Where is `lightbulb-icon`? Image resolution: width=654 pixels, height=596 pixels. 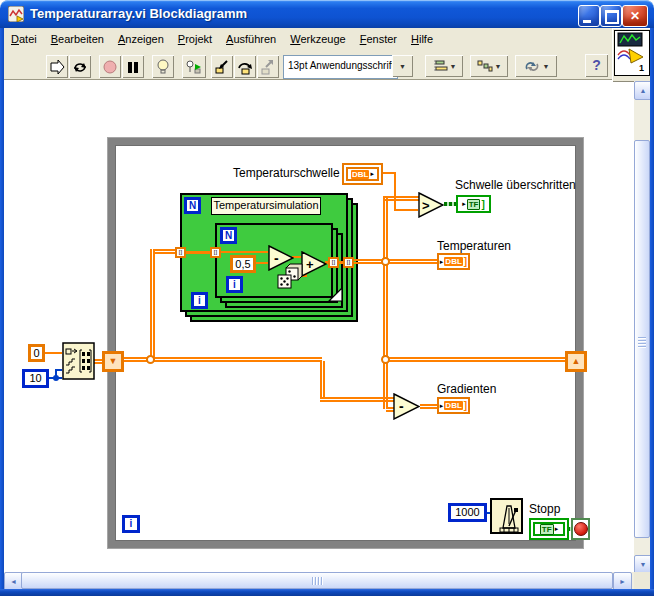
lightbulb-icon is located at coordinates (163, 66).